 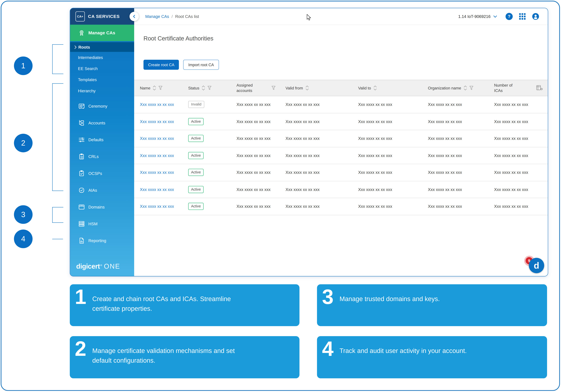 What do you see at coordinates (102, 106) in the screenshot?
I see `sidebar-item: Ceremony` at bounding box center [102, 106].